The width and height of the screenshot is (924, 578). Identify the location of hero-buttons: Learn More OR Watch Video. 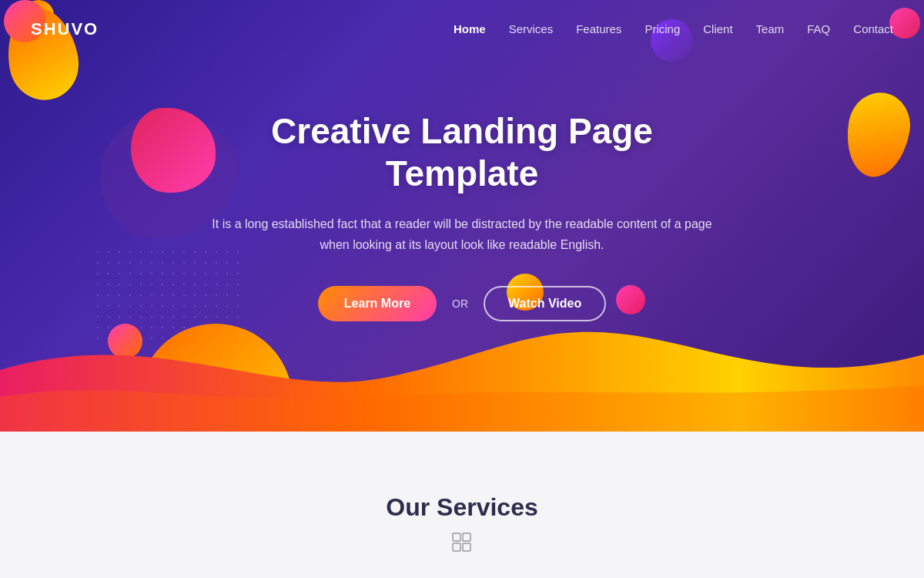
(462, 304).